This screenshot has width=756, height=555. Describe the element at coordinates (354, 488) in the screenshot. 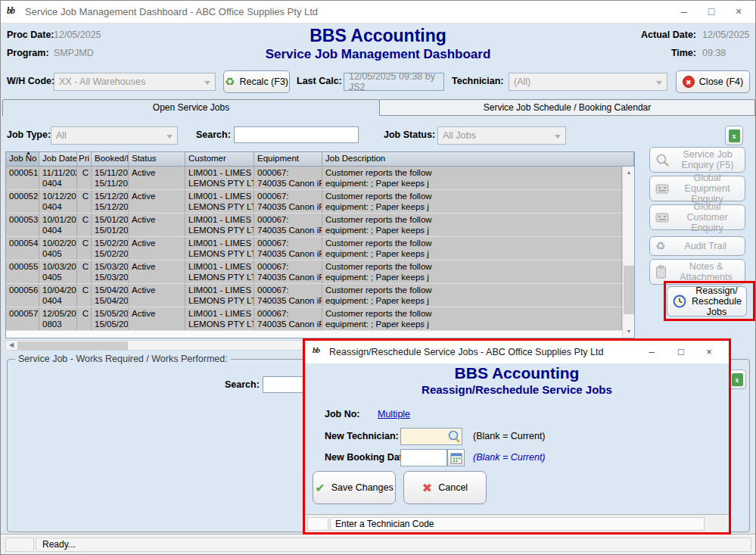

I see `save-changes-button: ✔ Save Changes` at that location.